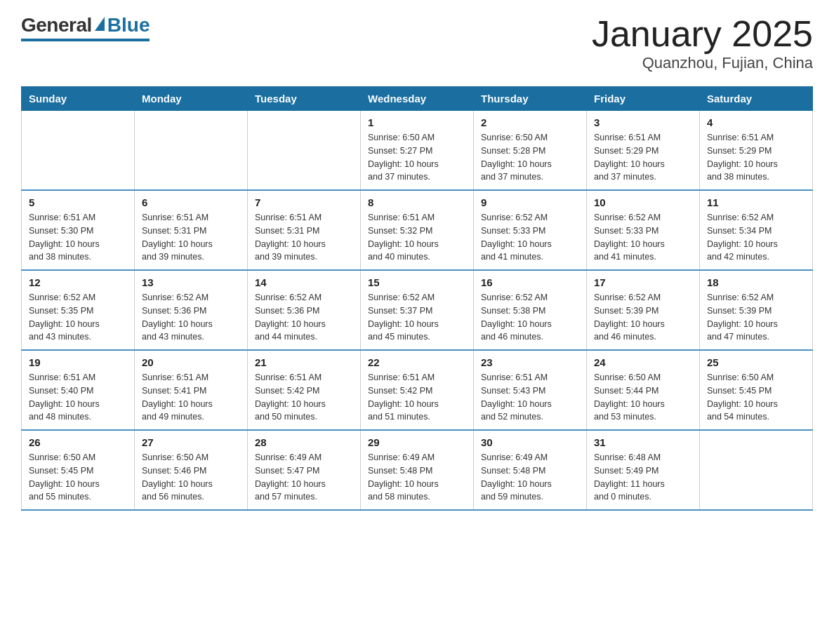 Image resolution: width=834 pixels, height=644 pixels. Describe the element at coordinates (643, 310) in the screenshot. I see `calendar-cell: 17Sunrise: 6:52 AM Sunset: 5:39 PM Dayli…` at that location.